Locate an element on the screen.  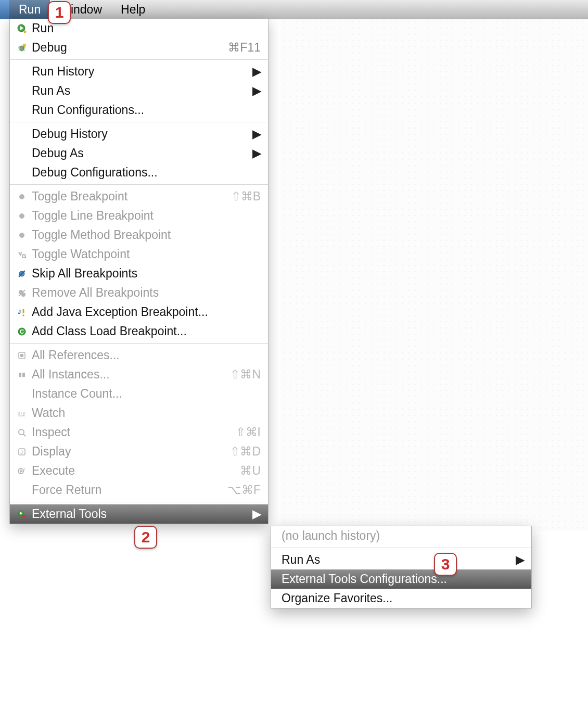
menu-item-label: Remove All Breakpoints is located at coordinates (146, 293).